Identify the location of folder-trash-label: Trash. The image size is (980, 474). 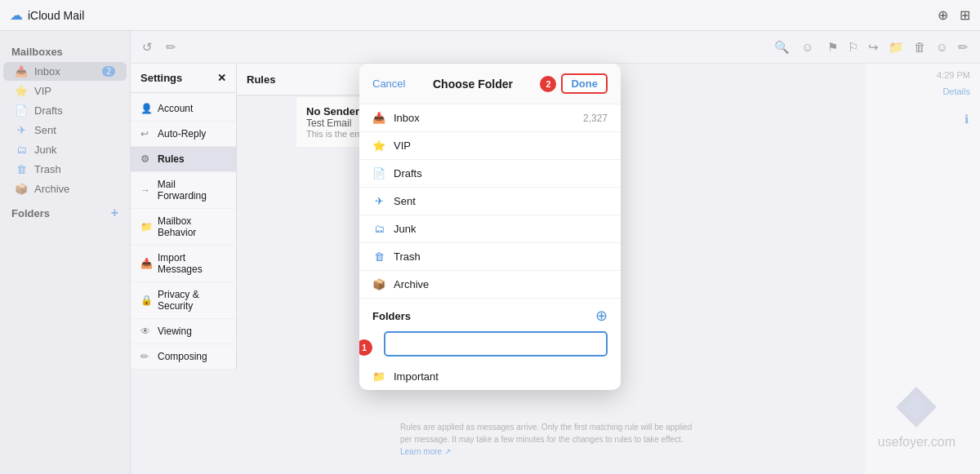
(407, 256).